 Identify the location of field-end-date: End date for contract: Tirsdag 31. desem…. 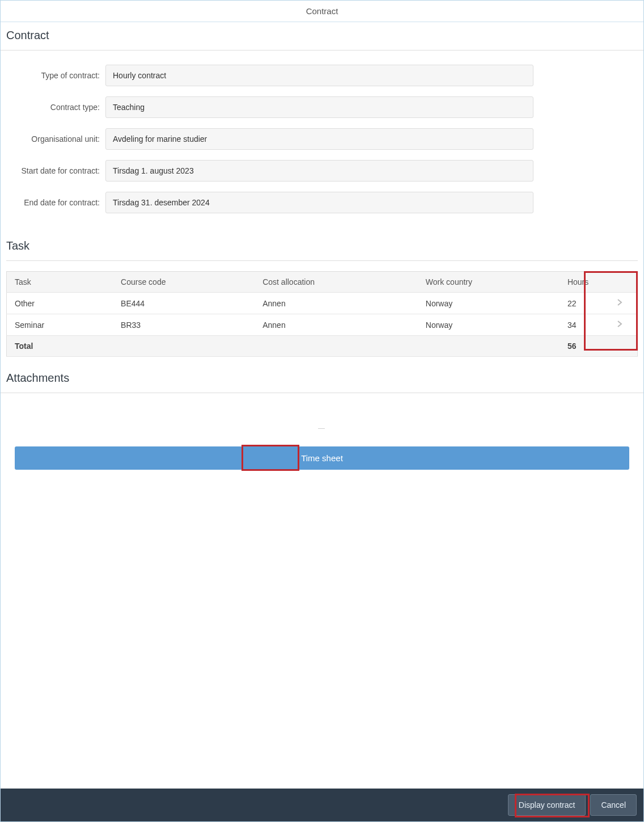
(322, 203).